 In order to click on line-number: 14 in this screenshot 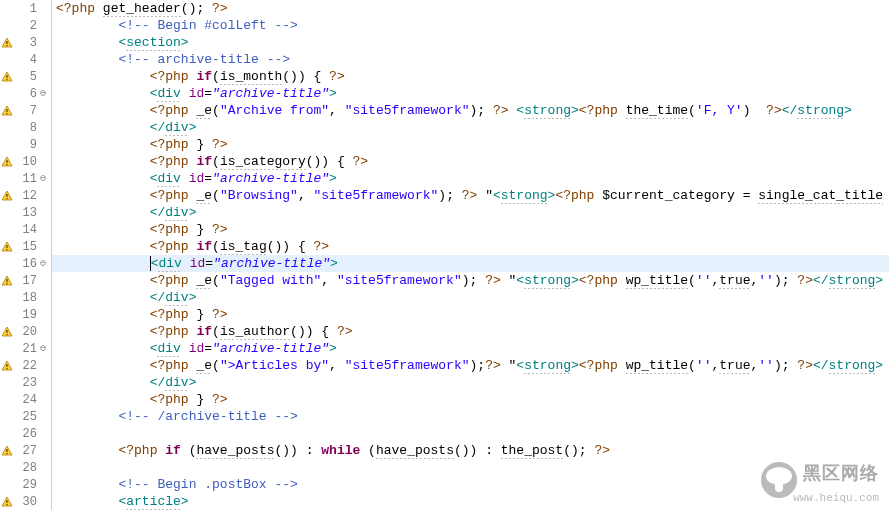, I will do `click(26, 230)`.